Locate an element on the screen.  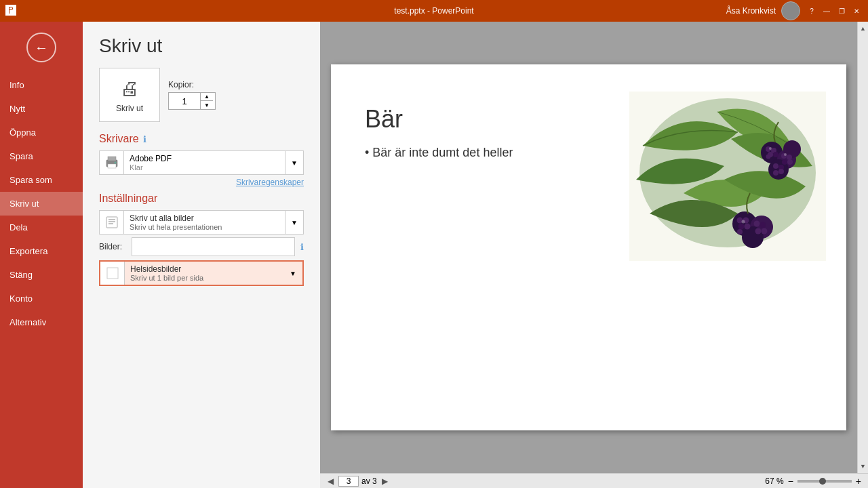
status-bar: ◀ av 3 ▶ 67 % − + is located at coordinates (594, 481).